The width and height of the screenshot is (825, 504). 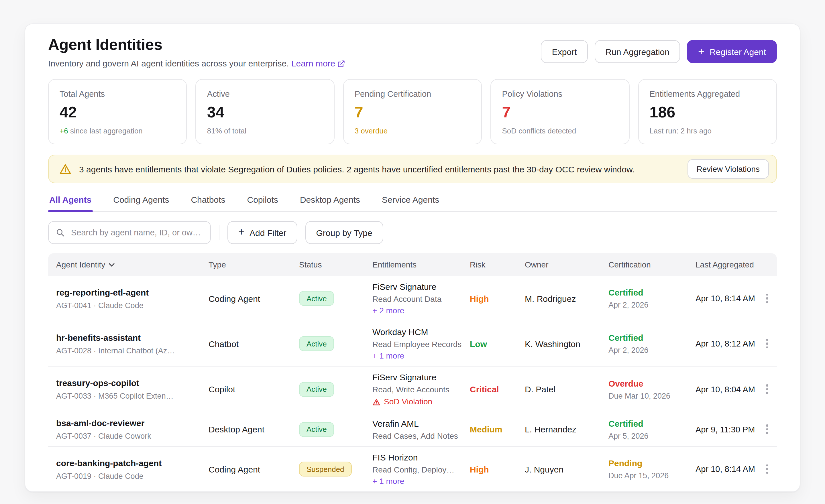 What do you see at coordinates (133, 351) in the screenshot?
I see `agent-meta: AGT-0028 · Internal Chatbot (Az…` at bounding box center [133, 351].